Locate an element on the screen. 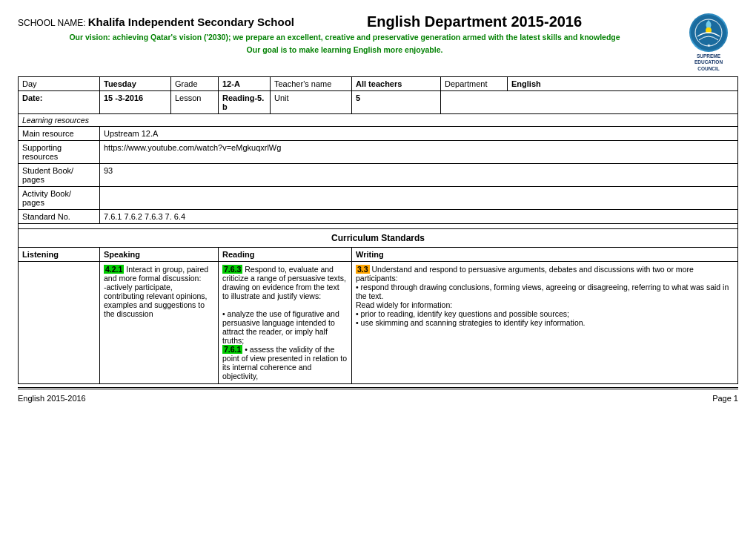 This screenshot has height=534, width=756. vision-line2: Our goal is to make learning English mor… is located at coordinates (345, 50).